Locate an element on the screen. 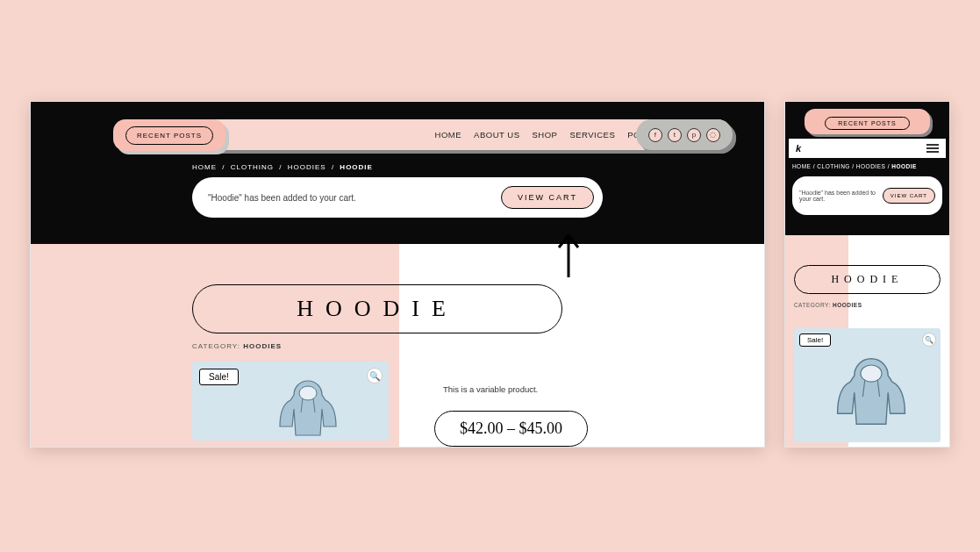 This screenshot has height=552, width=980. annotation-arrow-icon is located at coordinates (569, 256).